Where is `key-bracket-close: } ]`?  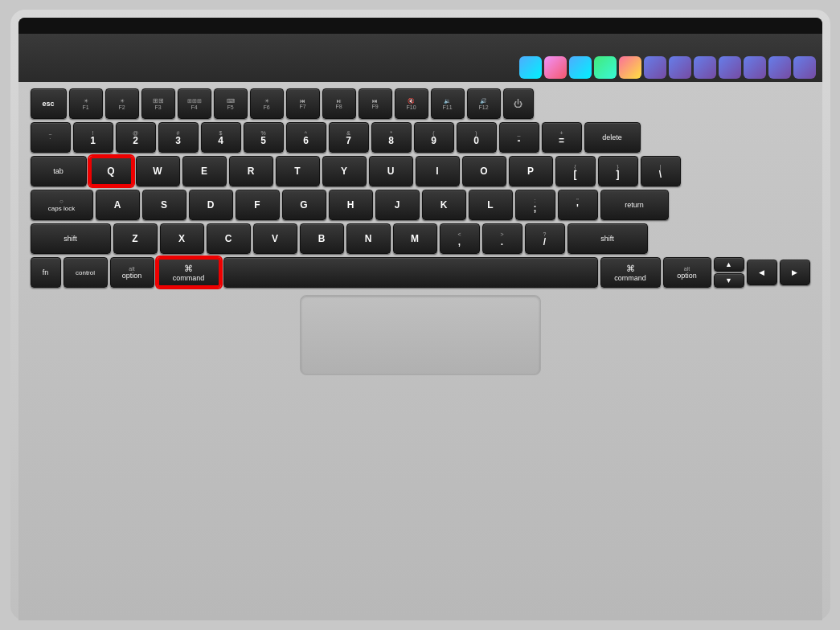 key-bracket-close: } ] is located at coordinates (618, 171).